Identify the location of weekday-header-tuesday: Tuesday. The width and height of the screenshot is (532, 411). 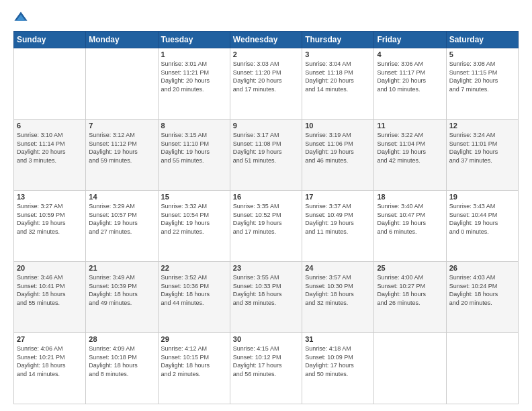
(193, 40).